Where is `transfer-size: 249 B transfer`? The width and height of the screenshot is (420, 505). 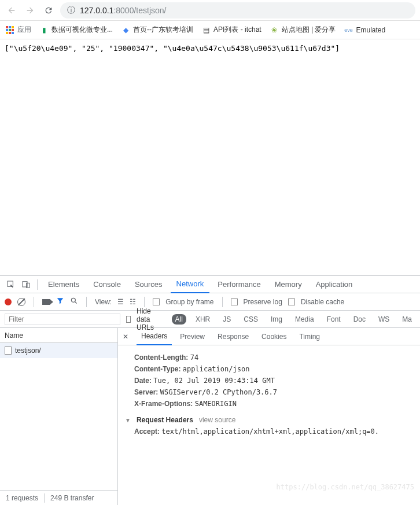 transfer-size: 249 B transfer is located at coordinates (72, 498).